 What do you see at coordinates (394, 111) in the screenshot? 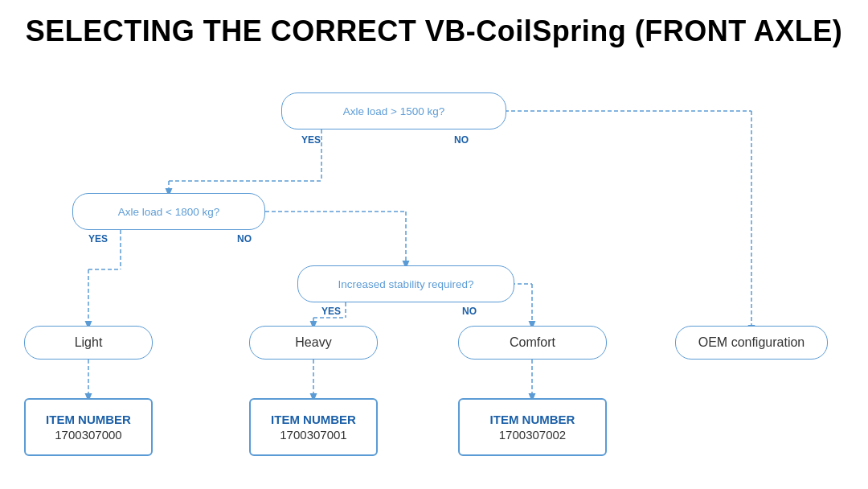
I see `decision-axle-1500-text: Axle load > 1500 kg?` at bounding box center [394, 111].